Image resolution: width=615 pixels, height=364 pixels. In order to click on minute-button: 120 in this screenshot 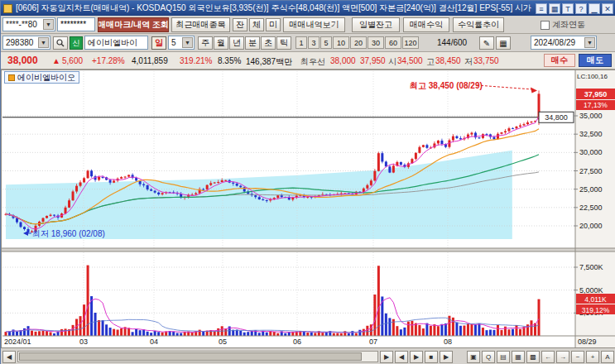, I will do `click(411, 43)`.